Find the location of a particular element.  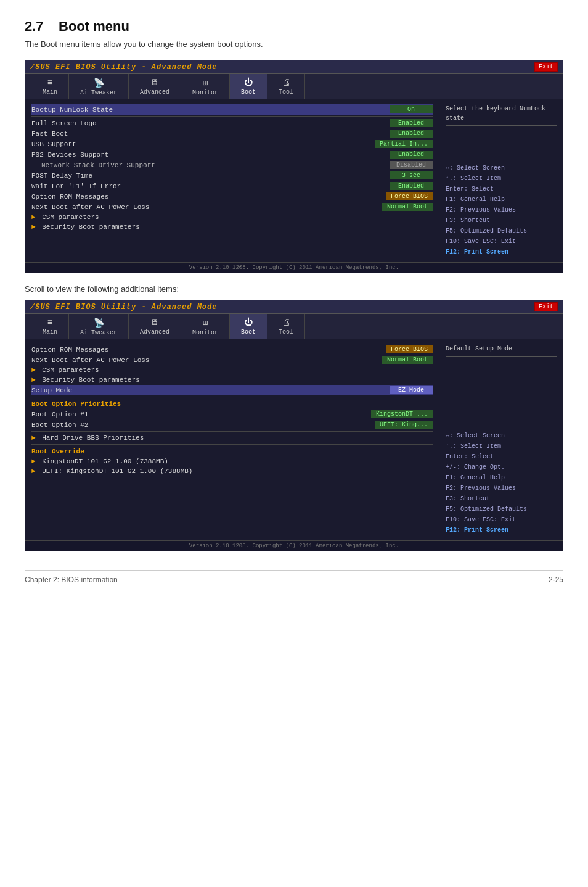

bios2-row-setupmode: Setup Mode EZ Mode is located at coordinates (232, 390).